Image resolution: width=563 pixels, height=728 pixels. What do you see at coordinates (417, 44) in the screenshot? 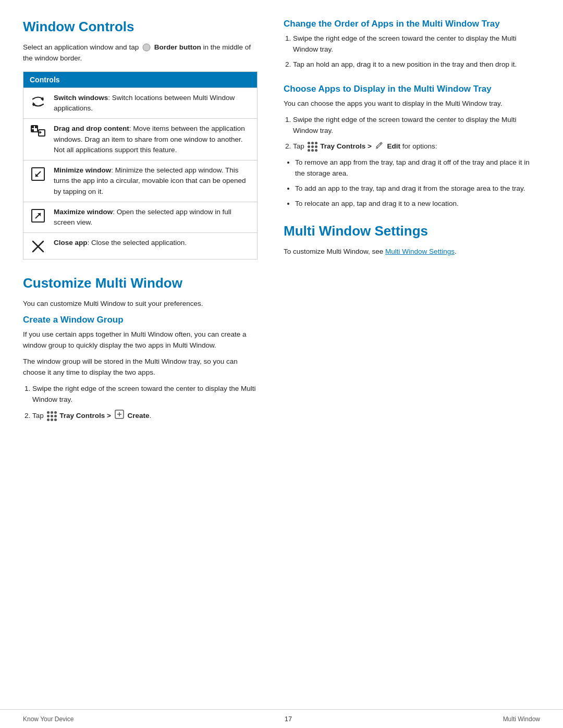
I see `change-order-step1: Swipe the right edge of the screen towar…` at bounding box center [417, 44].